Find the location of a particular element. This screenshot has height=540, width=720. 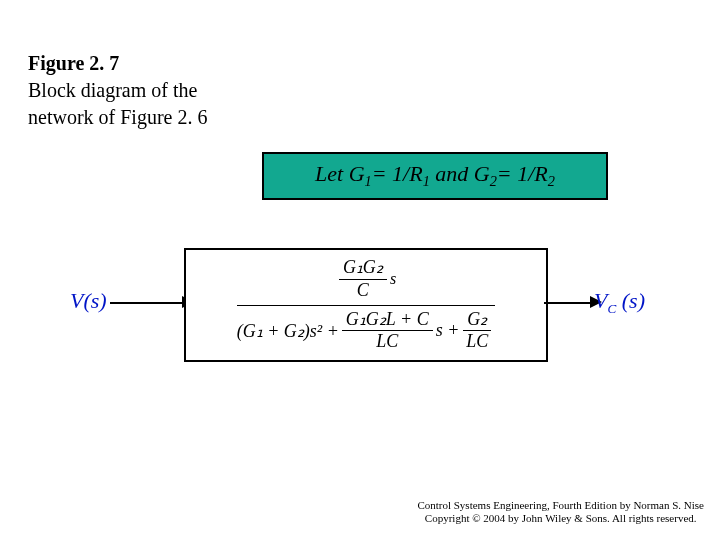

credit-line-1: Control Systems Engineering, Fourth Edit… is located at coordinates (560, 506).